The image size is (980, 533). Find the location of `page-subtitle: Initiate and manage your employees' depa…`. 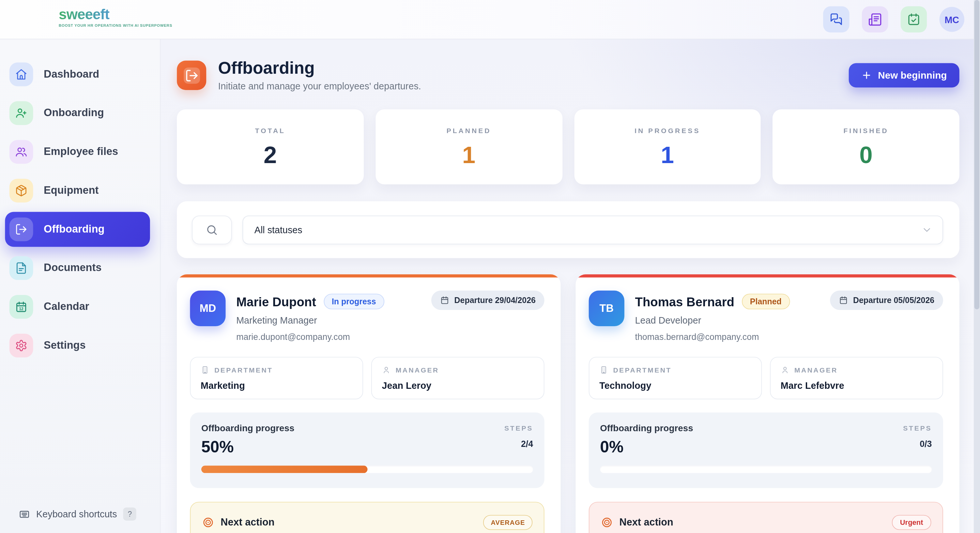

page-subtitle: Initiate and manage your employees' depa… is located at coordinates (320, 86).